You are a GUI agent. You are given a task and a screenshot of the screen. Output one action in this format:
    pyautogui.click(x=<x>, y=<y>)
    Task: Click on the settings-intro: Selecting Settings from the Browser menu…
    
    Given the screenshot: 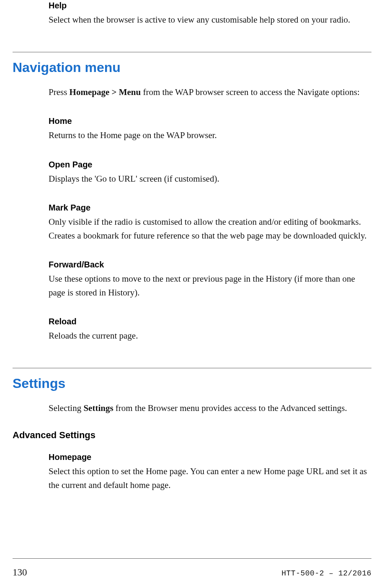 What is the action you would take?
    pyautogui.click(x=210, y=408)
    